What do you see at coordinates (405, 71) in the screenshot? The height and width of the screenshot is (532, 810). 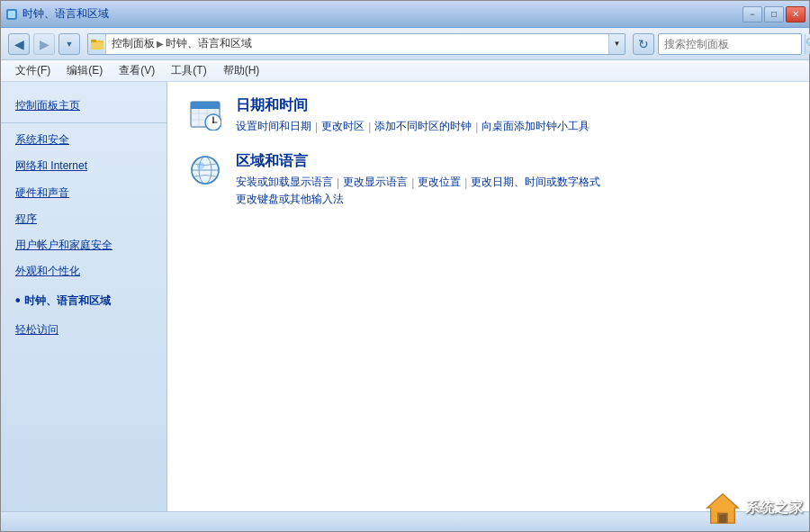 I see `menubar: 文件(F) 编辑(E) 查看(V) 工具(T) 帮助(H)` at bounding box center [405, 71].